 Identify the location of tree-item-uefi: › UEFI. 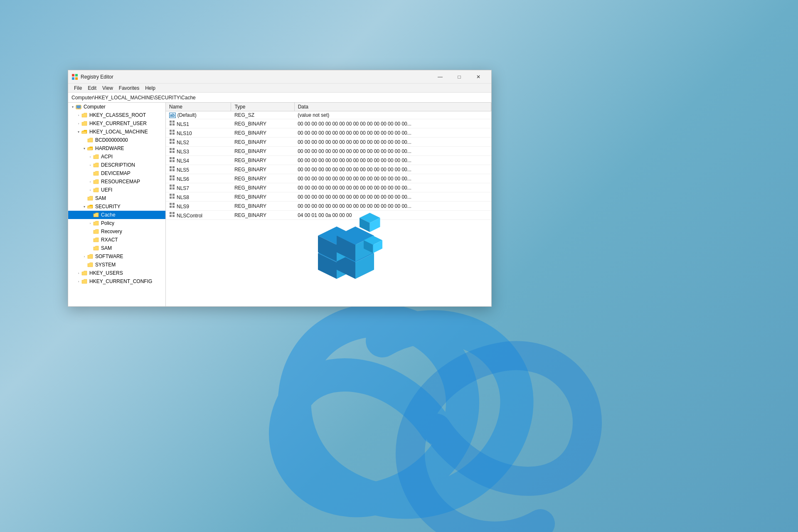
(117, 190).